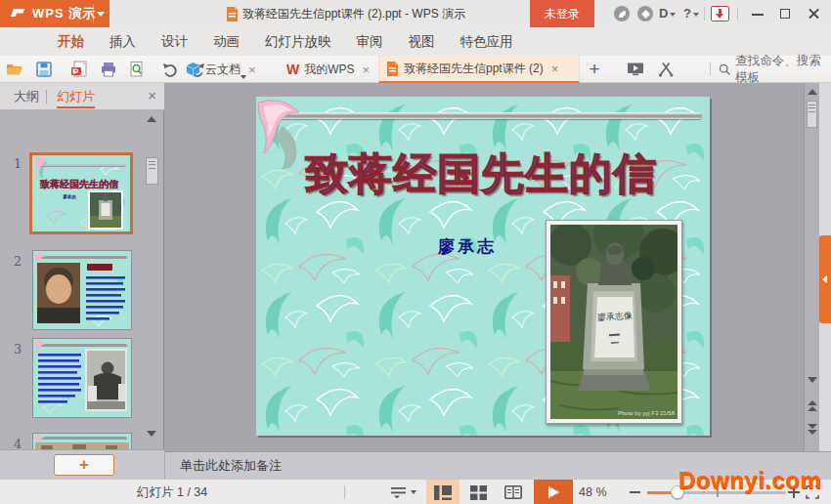 This screenshot has height=504, width=831. I want to click on statue-photo: 廖承志像 Photo by yyj F3 21/58, so click(614, 322).